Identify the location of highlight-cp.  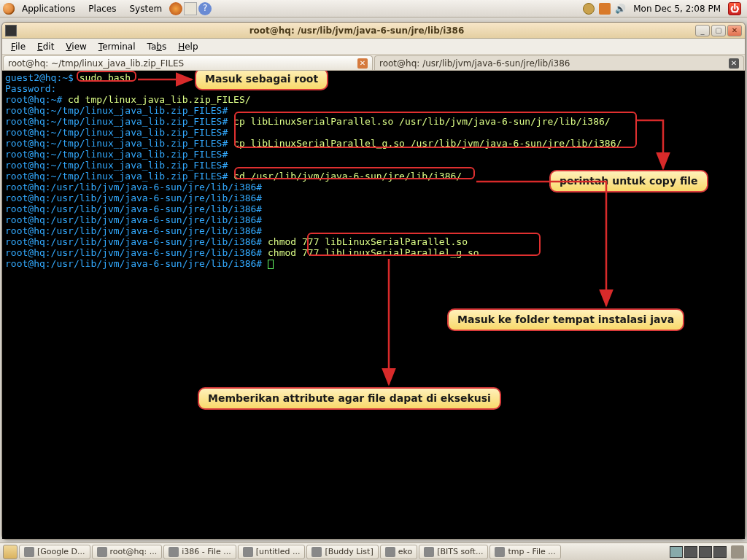
(436, 130).